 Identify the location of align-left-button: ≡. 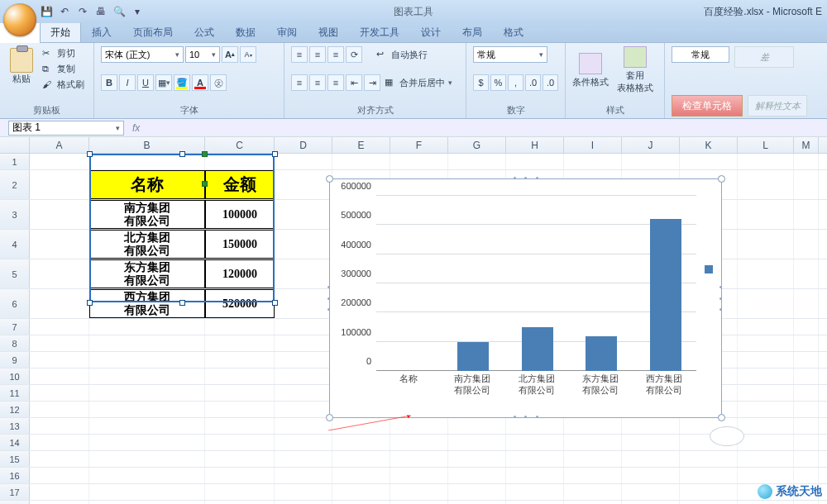
(299, 83).